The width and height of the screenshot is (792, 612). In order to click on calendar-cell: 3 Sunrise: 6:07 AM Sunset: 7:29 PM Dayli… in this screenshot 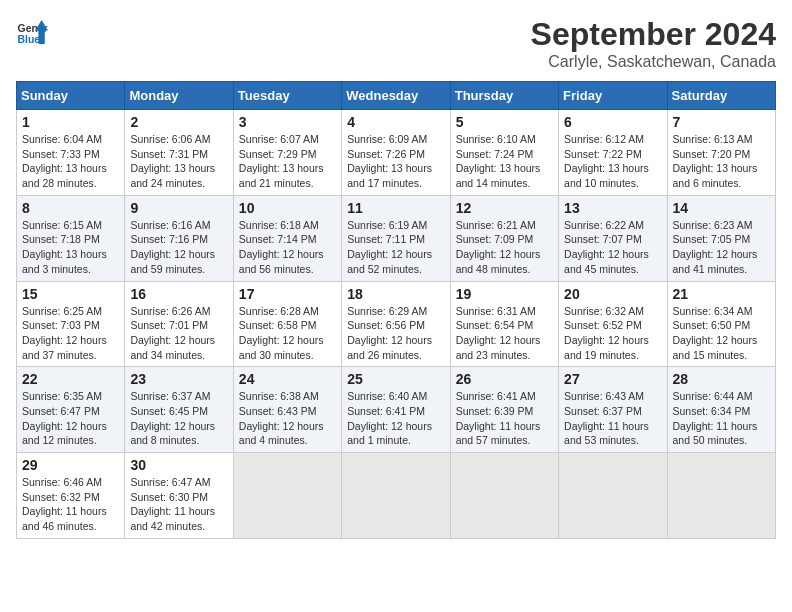, I will do `click(287, 153)`.